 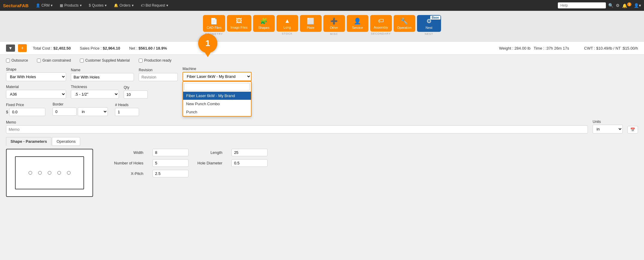 What do you see at coordinates (8, 61) in the screenshot?
I see `outsource-checkbox` at bounding box center [8, 61].